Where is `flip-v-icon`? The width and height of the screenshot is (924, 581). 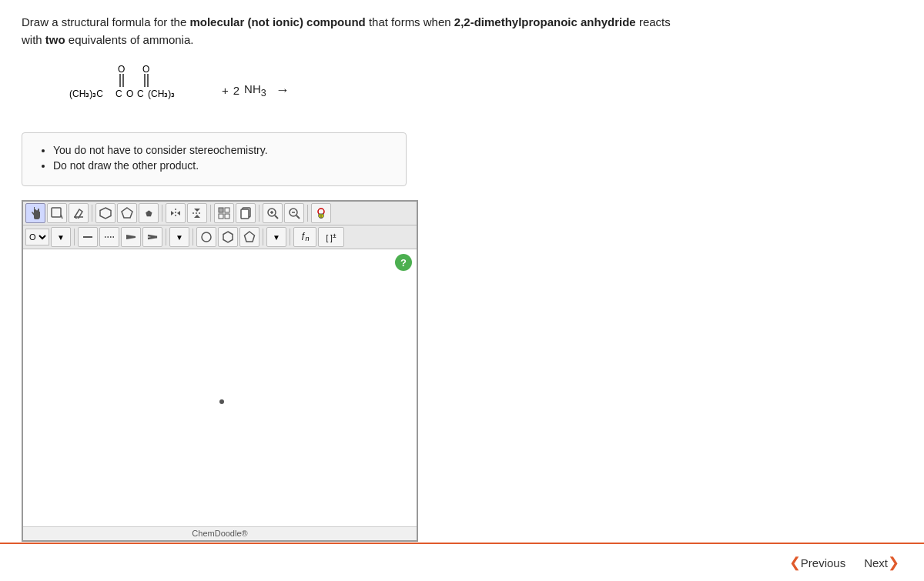 flip-v-icon is located at coordinates (197, 213).